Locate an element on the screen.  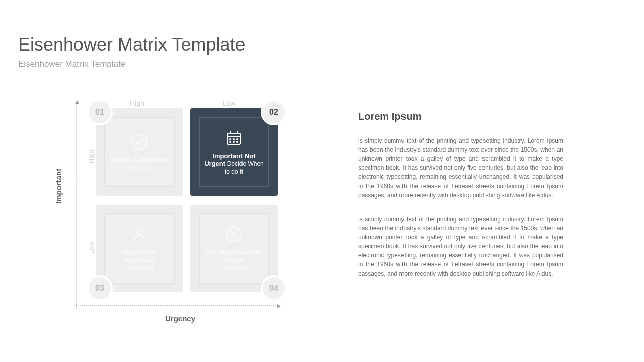
quadrant-number-02: 02 is located at coordinates (274, 112).